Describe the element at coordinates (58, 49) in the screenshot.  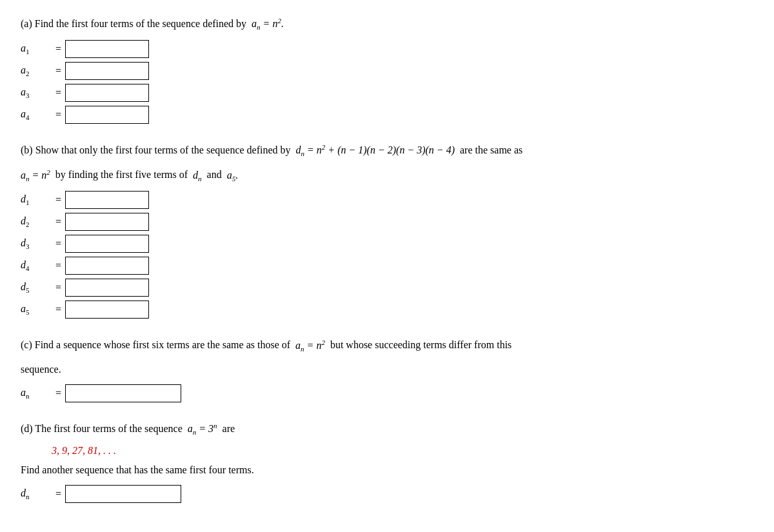
I see `eq-a1: =` at that location.